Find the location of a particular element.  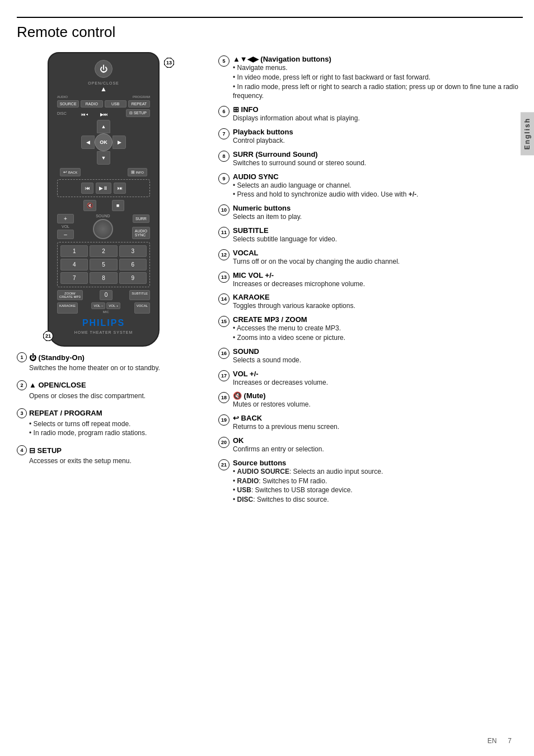

vol-minus-button: – is located at coordinates (65, 234).